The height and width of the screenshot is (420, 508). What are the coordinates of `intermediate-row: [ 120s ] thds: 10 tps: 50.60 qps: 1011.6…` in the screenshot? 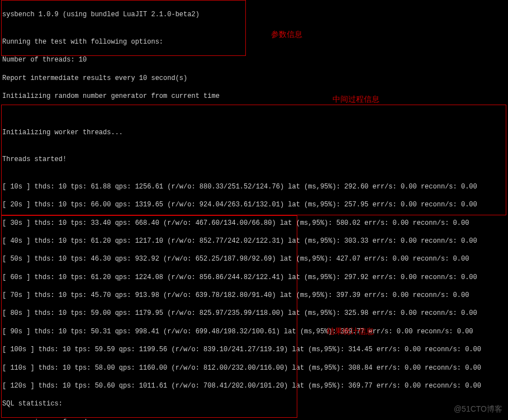 It's located at (254, 386).